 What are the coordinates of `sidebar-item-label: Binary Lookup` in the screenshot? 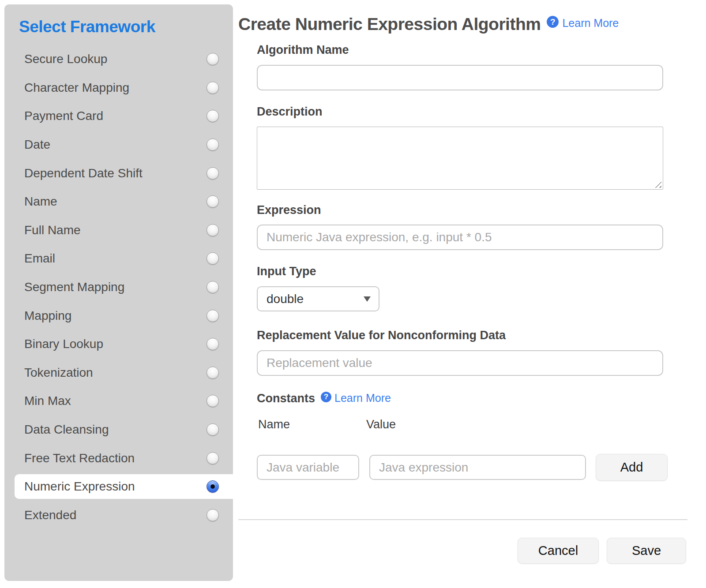 It's located at (64, 344).